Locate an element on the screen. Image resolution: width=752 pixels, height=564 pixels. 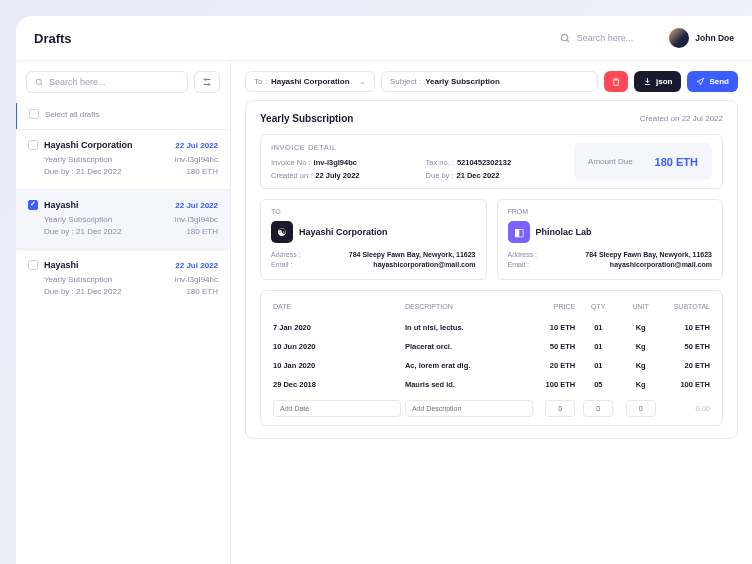
col-unit: UNIT is located at coordinates (640, 308).